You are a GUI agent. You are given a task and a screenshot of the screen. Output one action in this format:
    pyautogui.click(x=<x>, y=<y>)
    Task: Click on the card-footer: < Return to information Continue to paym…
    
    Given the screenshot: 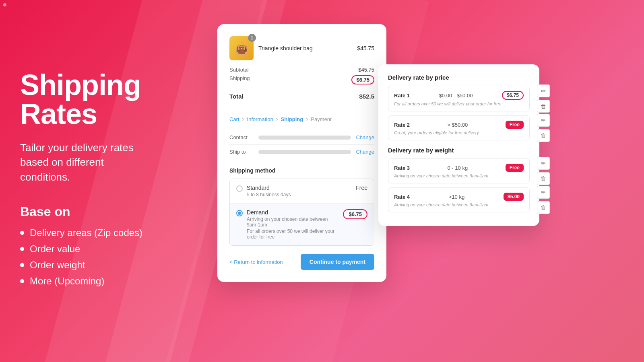 What is the action you would take?
    pyautogui.click(x=302, y=262)
    